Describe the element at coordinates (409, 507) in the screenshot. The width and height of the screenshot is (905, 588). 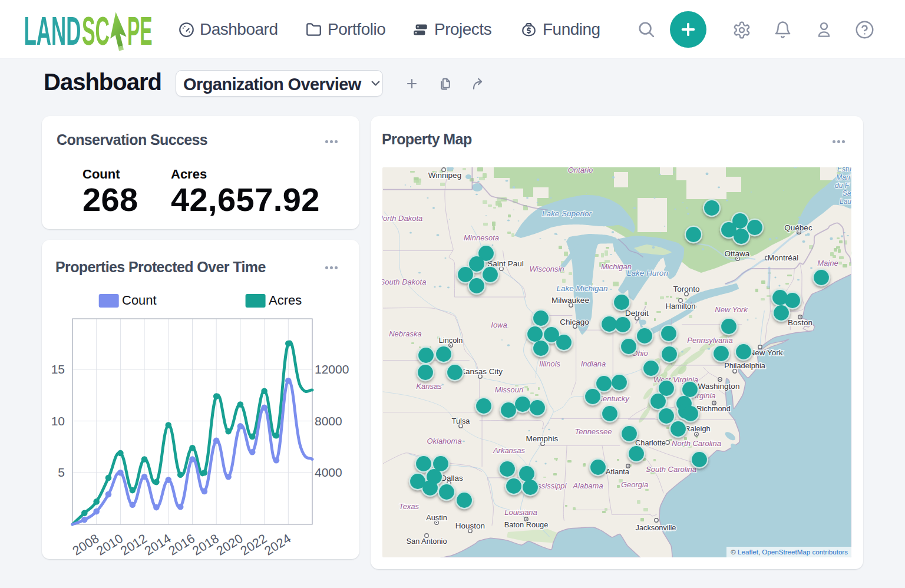
I see `svg-text: Texas` at that location.